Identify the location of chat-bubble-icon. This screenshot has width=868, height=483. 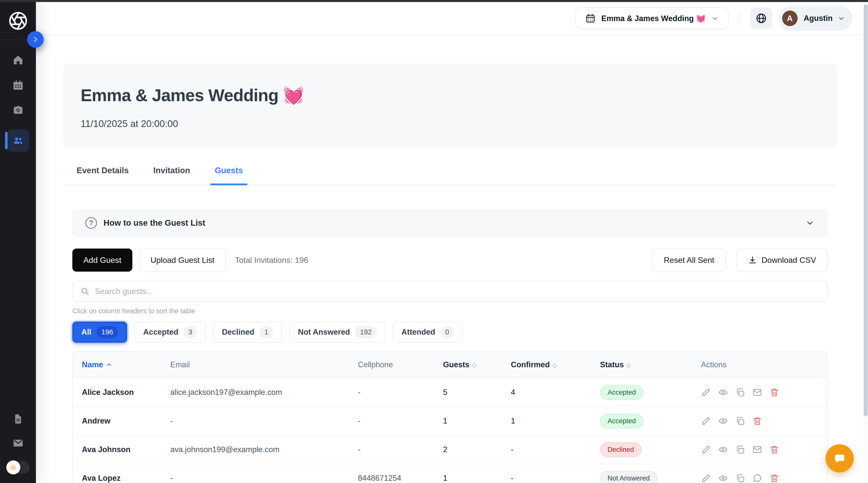
(840, 458).